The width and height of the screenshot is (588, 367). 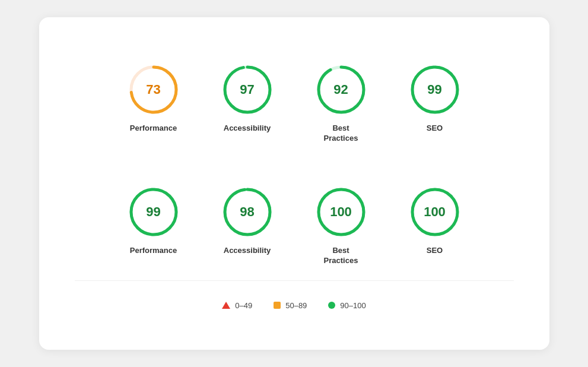 I want to click on score-value-r1-accessibility: 97, so click(x=247, y=90).